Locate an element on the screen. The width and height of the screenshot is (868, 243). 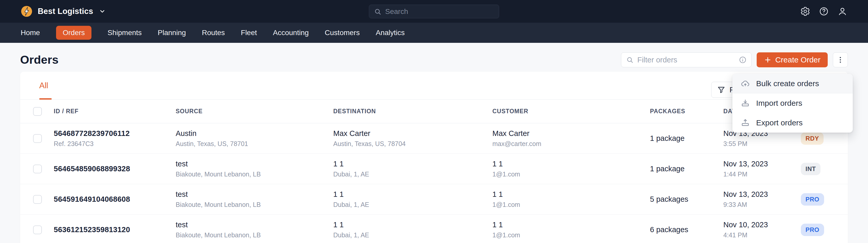
nav-item-routes: Routes is located at coordinates (214, 33).